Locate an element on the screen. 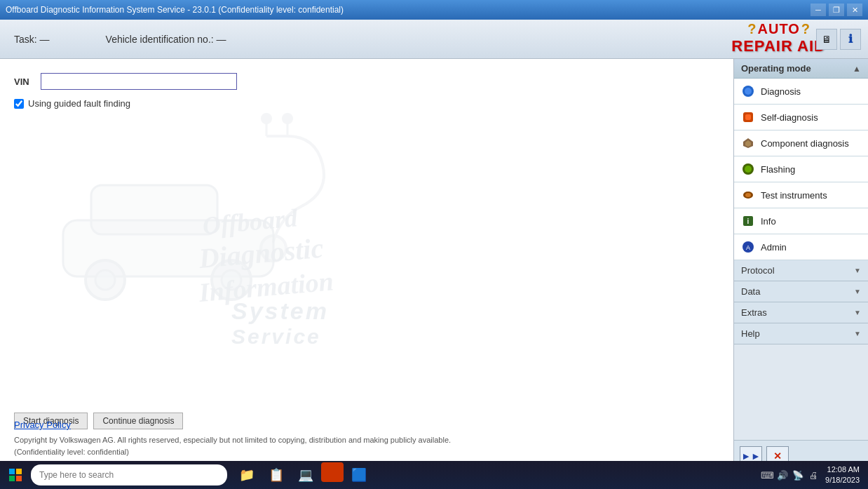 The width and height of the screenshot is (868, 489). extras-section-header: Extras ▼ is located at coordinates (801, 313).